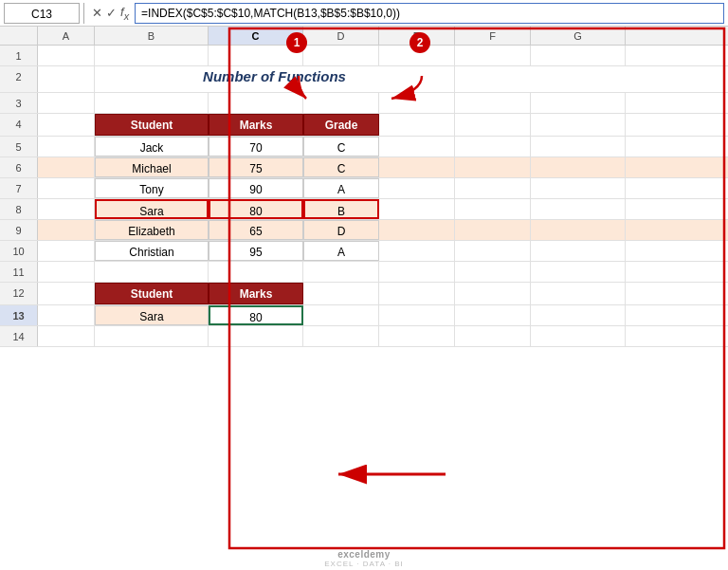  What do you see at coordinates (256, 294) in the screenshot?
I see `cell-c12-header: Marks` at bounding box center [256, 294].